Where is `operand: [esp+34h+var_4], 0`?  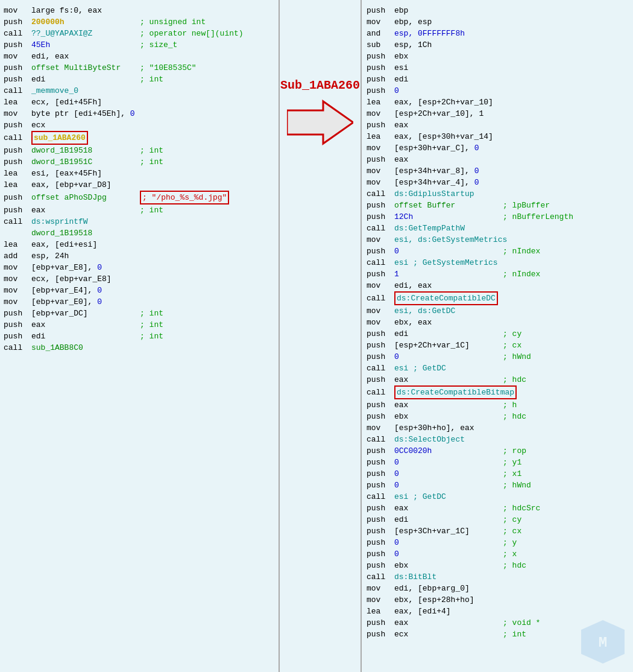 operand: [esp+34h+var_4], 0 is located at coordinates (449, 182).